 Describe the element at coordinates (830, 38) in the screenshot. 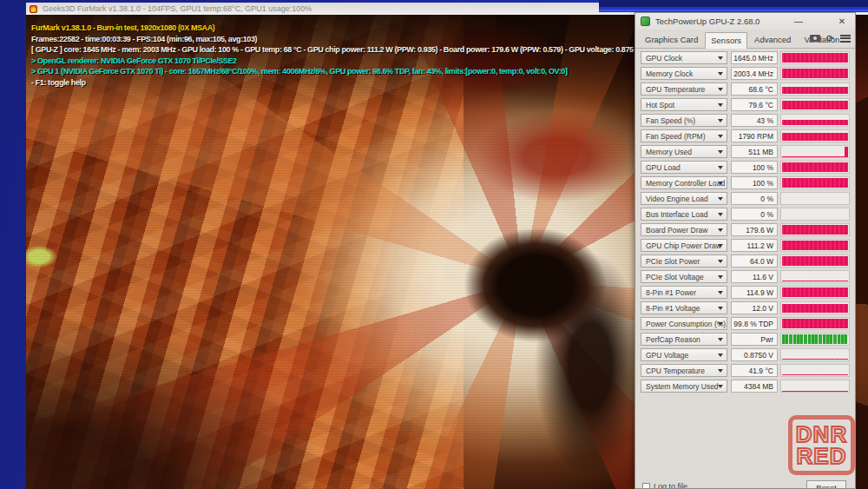

I see `refresh-icon: ⟳` at that location.